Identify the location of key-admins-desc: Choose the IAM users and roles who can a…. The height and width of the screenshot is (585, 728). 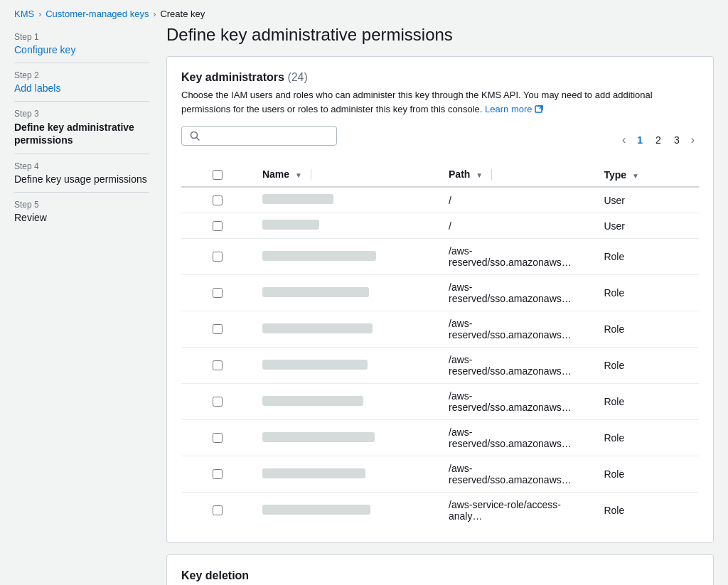
(440, 102).